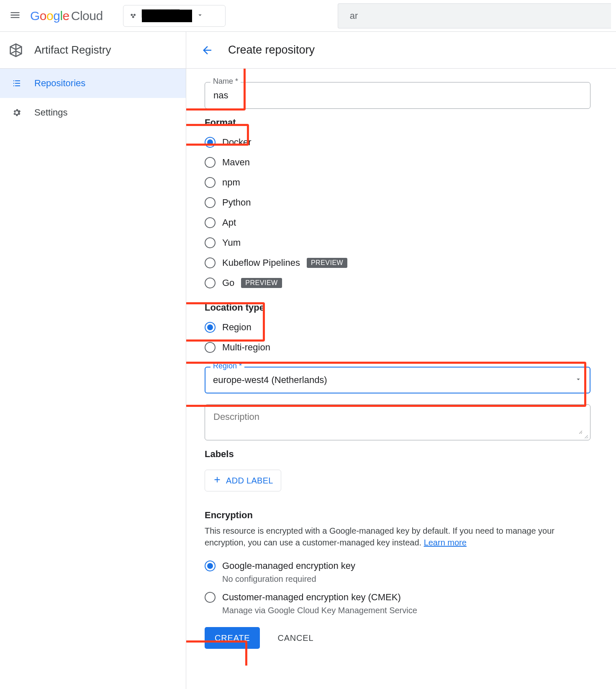 This screenshot has width=616, height=689. I want to click on list-icon, so click(17, 83).